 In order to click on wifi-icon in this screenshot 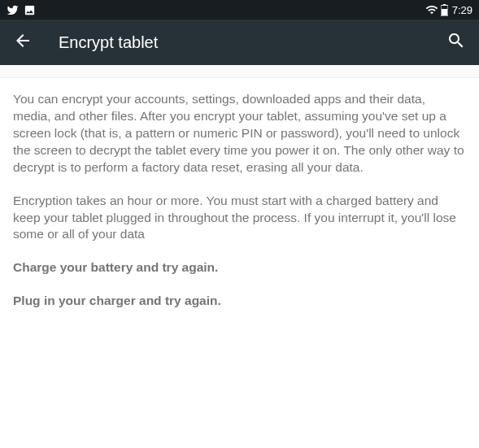, I will do `click(432, 10)`.